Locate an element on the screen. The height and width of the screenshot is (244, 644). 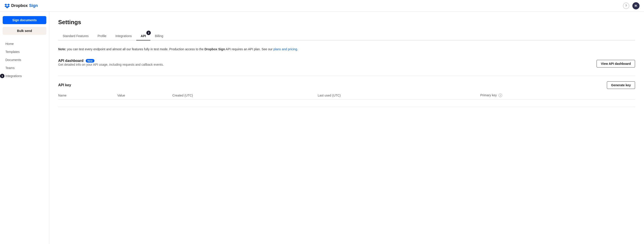
avatar-button: IK is located at coordinates (636, 6).